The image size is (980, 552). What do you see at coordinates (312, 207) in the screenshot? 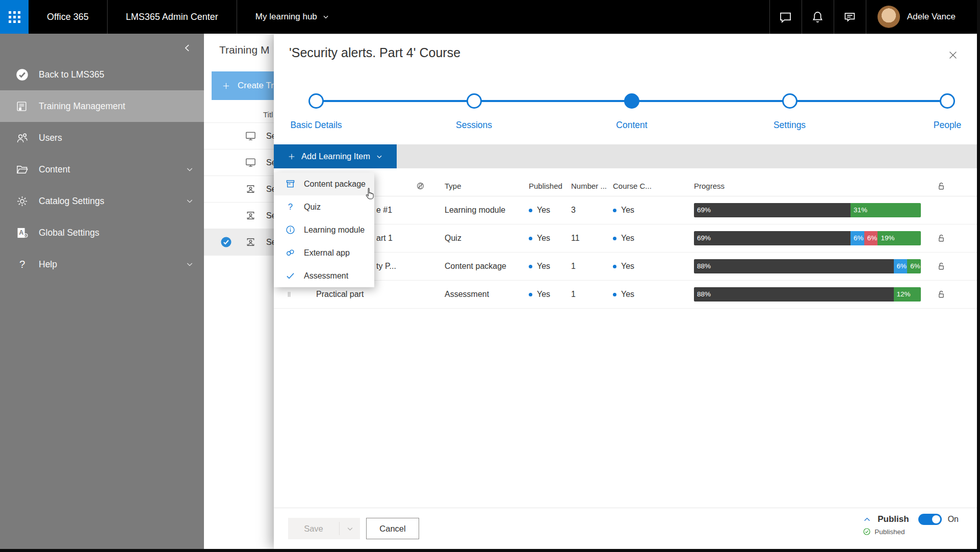
I see `menu-item-label: Quiz` at bounding box center [312, 207].